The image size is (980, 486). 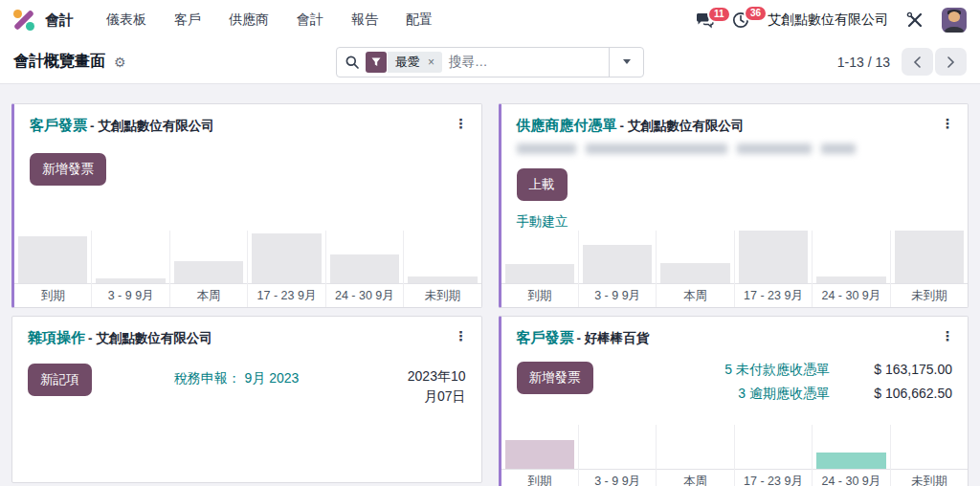 I want to click on logo-dot-teal, so click(x=31, y=27).